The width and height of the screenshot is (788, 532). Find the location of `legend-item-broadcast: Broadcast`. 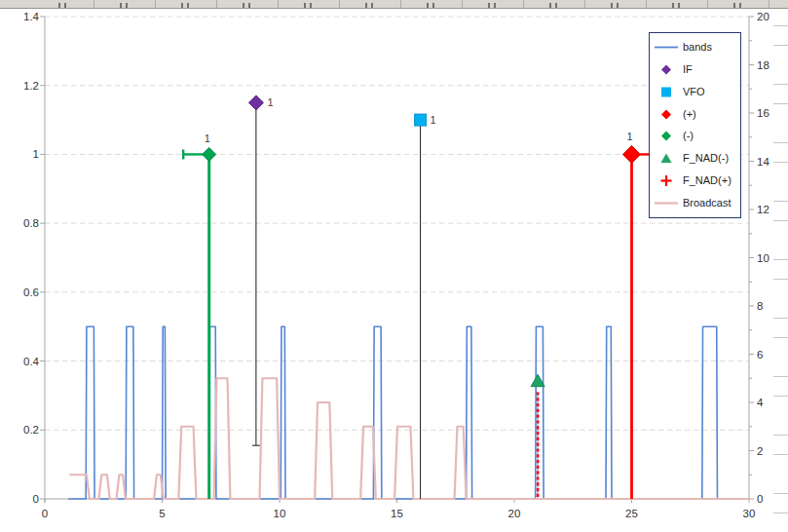

legend-item-broadcast: Broadcast is located at coordinates (695, 203).